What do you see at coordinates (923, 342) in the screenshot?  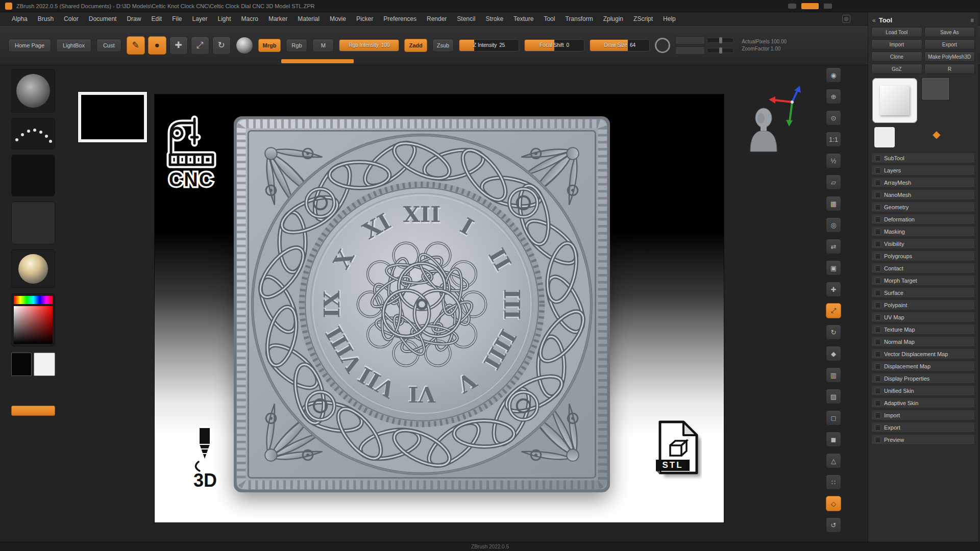 I see `tool-section-normal-map: Normal Map` at bounding box center [923, 342].